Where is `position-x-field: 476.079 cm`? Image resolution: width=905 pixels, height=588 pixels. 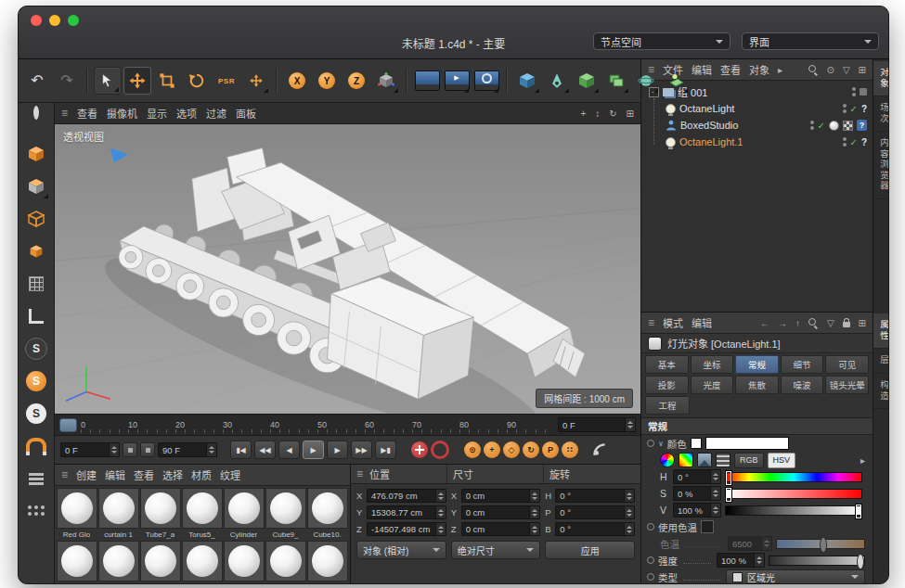
position-x-field: 476.079 cm is located at coordinates (407, 495).